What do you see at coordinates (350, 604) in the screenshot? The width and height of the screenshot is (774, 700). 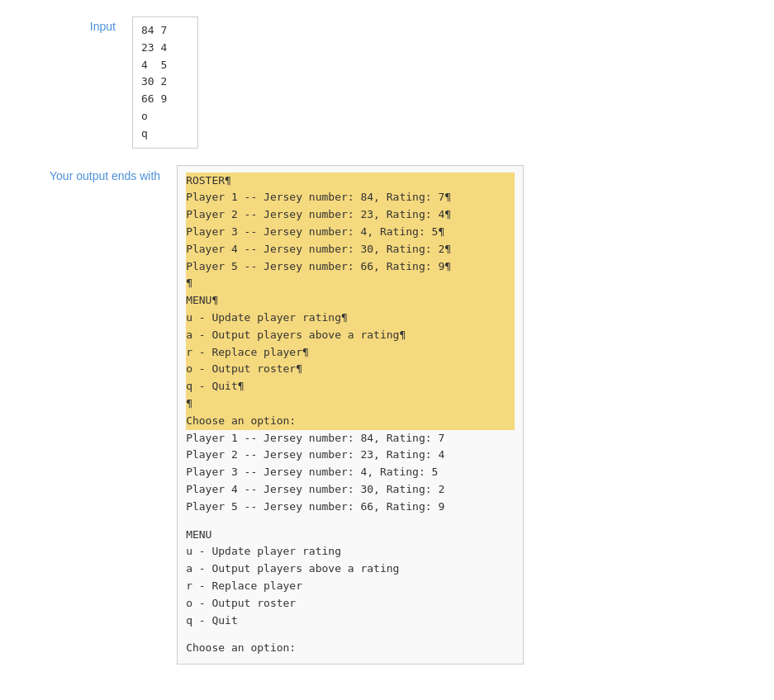 I see `out-p-line-10: o - Output roster` at bounding box center [350, 604].